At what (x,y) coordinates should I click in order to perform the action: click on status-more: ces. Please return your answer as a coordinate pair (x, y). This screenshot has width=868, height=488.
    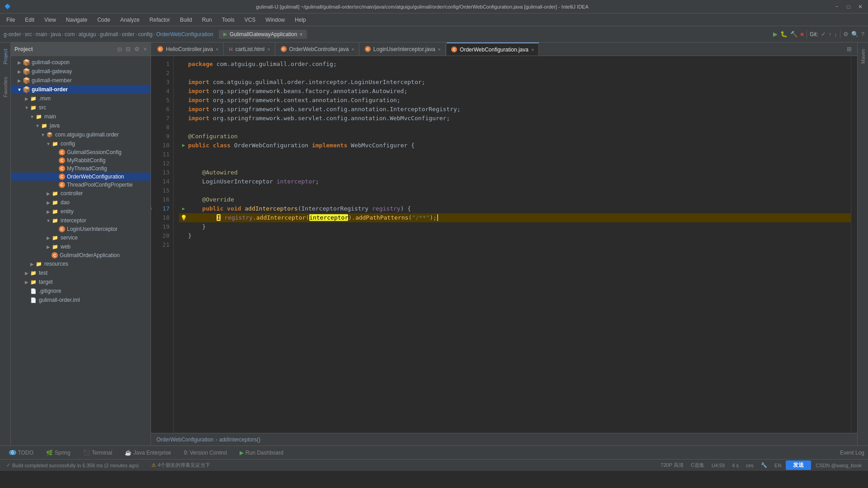
    Looking at the image, I should click on (750, 465).